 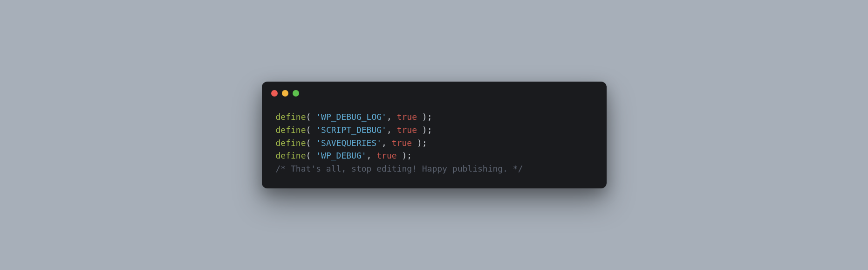 What do you see at coordinates (349, 143) in the screenshot?
I see `token-string: 'SAVEQUERIES'` at bounding box center [349, 143].